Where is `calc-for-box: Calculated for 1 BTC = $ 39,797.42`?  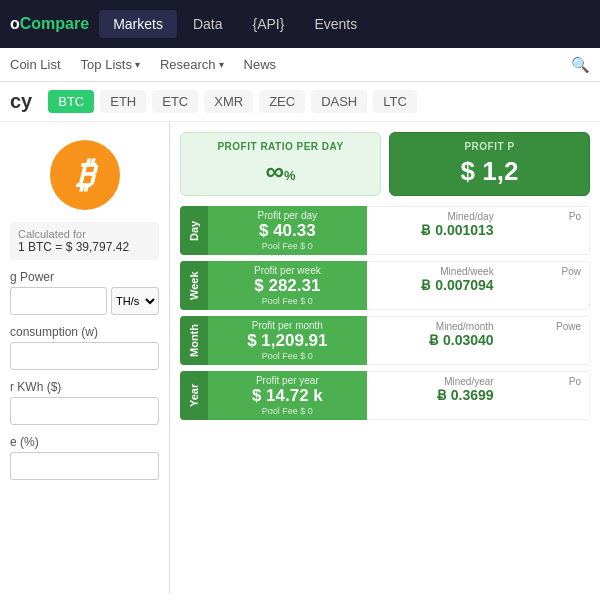 calc-for-box: Calculated for 1 BTC = $ 39,797.42 is located at coordinates (84, 241).